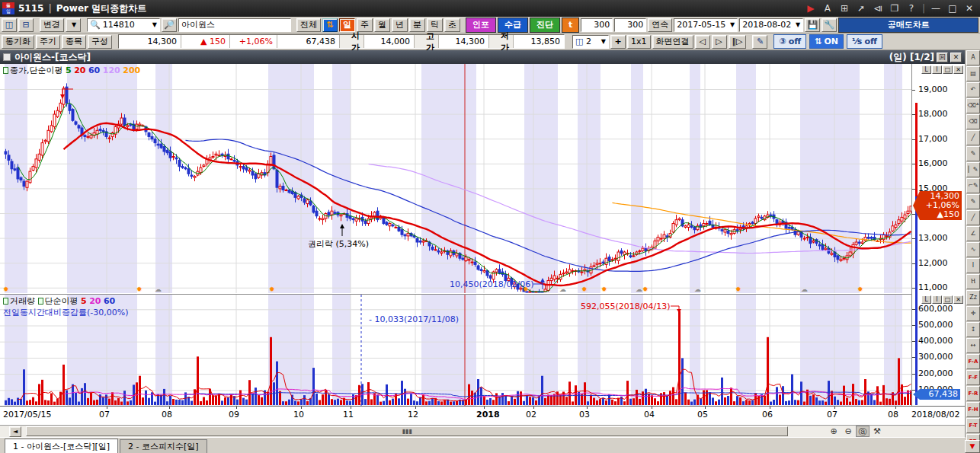 The height and width of the screenshot is (453, 980). I want to click on fibo-time-tool-icon: F-T, so click(973, 426).